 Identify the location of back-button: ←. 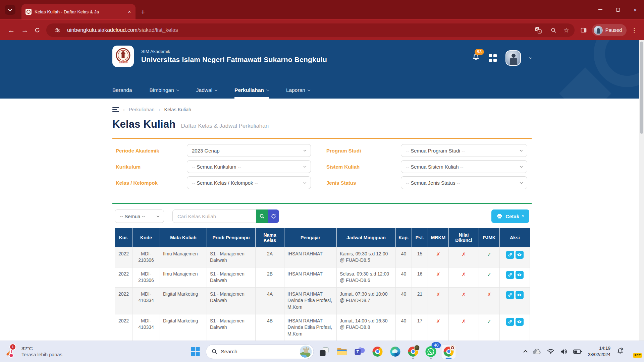
(11, 30).